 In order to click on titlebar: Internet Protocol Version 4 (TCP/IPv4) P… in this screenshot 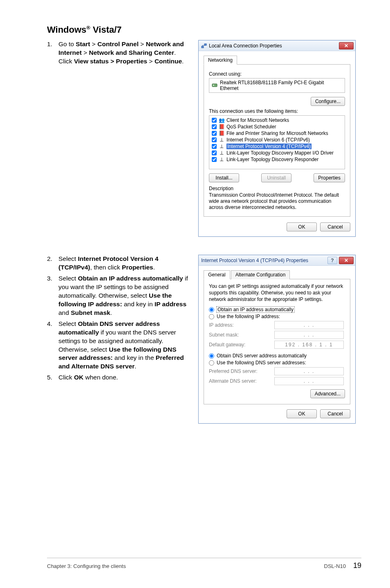, I will do `click(277, 260)`.